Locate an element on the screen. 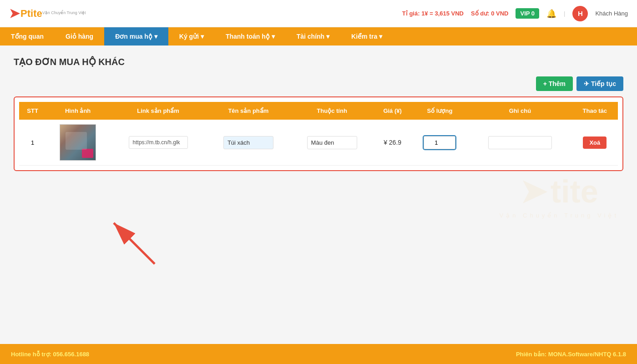  nav-bar: Tổng quan Giỏ hàng Đơn mua hộ ▾ Ký gửi ▾… is located at coordinates (318, 36).